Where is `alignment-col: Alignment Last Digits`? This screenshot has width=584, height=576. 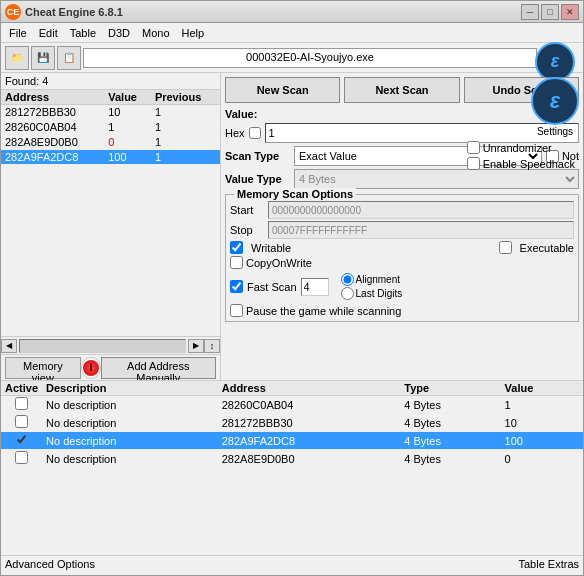 alignment-col: Alignment Last Digits is located at coordinates (372, 286).